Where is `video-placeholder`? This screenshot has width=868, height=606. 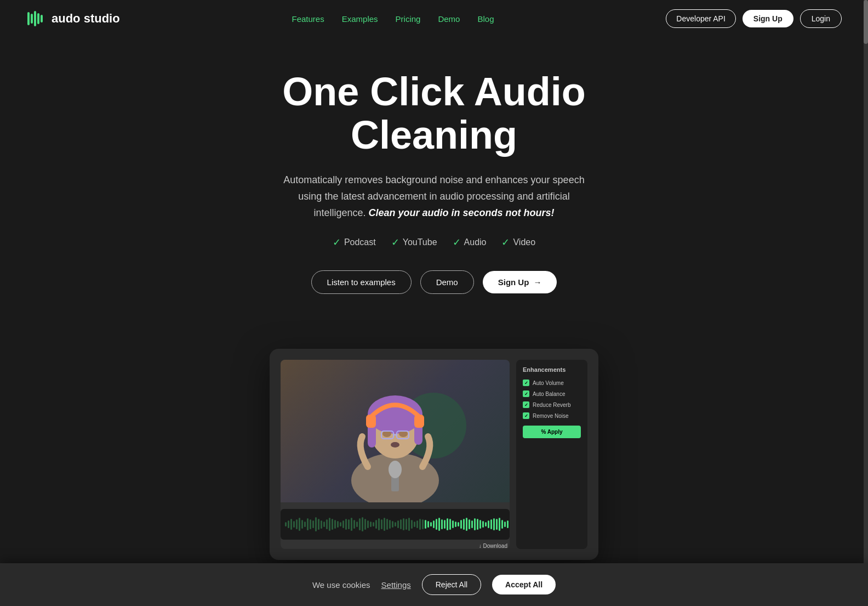 video-placeholder is located at coordinates (395, 431).